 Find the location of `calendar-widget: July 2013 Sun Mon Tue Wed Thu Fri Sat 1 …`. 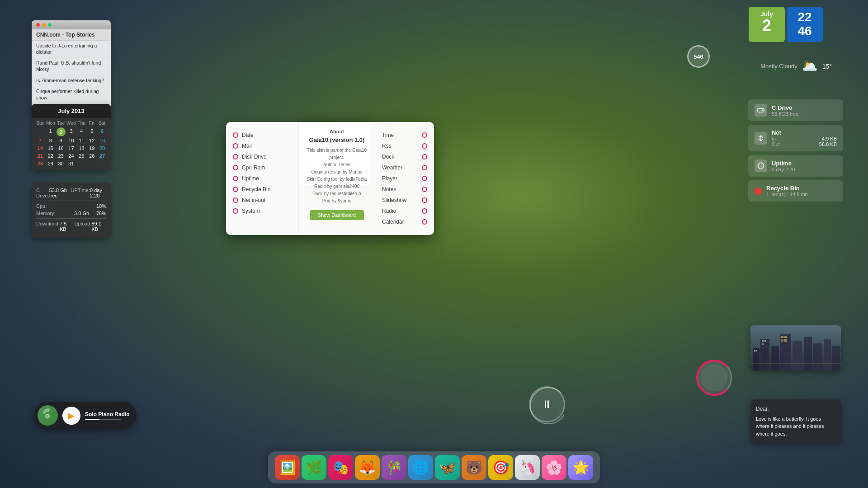

calendar-widget: July 2013 Sun Mon Tue Wed Thu Fri Sat 1 … is located at coordinates (71, 137).